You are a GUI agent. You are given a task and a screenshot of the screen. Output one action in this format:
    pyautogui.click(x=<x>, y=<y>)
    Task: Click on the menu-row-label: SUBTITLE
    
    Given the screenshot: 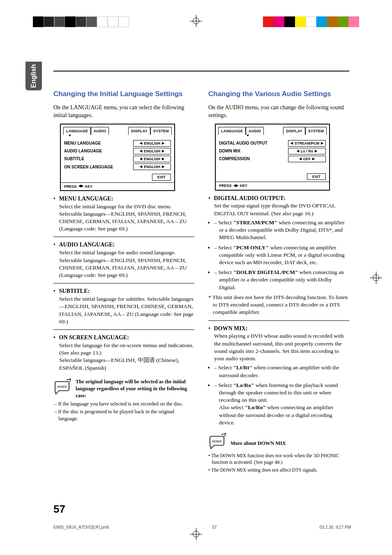 What is the action you would take?
    pyautogui.click(x=74, y=159)
    